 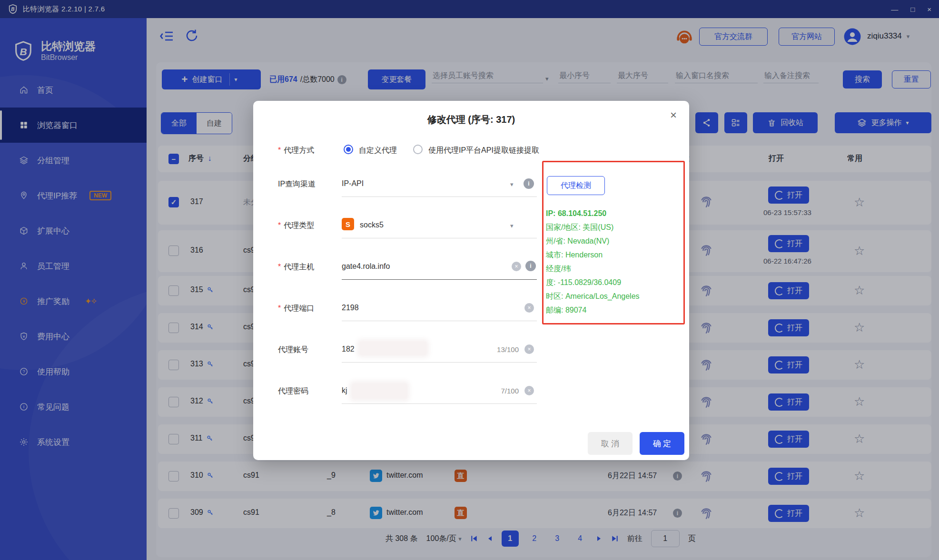 What do you see at coordinates (512, 226) in the screenshot?
I see `proxy-type-caret-icon: ▾` at bounding box center [512, 226].